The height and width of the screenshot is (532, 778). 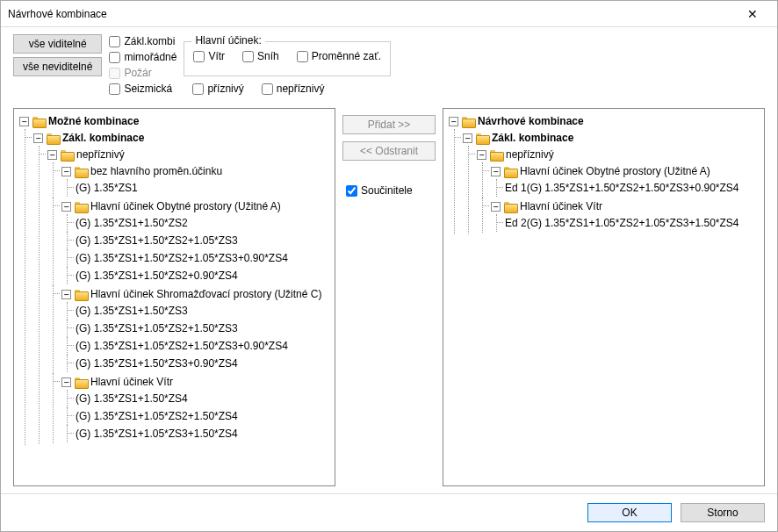 What do you see at coordinates (389, 191) in the screenshot?
I see `soucinitele-checkbox: Součinitele` at bounding box center [389, 191].